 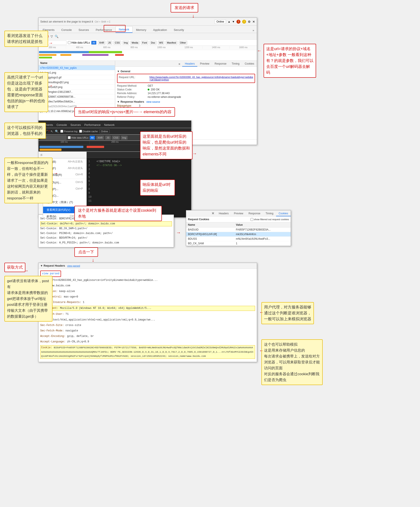 What do you see at coordinates (238, 234) in the screenshot?
I see `cookie-row-1: BDRCVFR[n9IS1zhFc9f] mk3SLVNk4HKm` at bounding box center [238, 234].